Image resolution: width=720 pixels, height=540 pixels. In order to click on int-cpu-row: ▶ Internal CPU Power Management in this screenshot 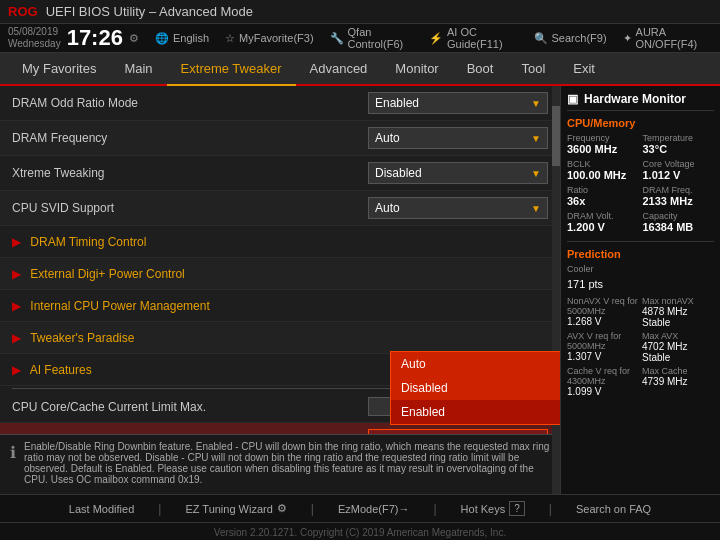, I will do `click(280, 306)`.